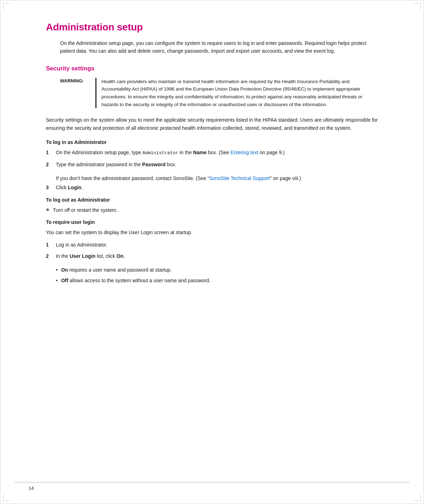 This screenshot has height=504, width=424. I want to click on step-2-content: Type the administrator password in the P…, so click(217, 164).